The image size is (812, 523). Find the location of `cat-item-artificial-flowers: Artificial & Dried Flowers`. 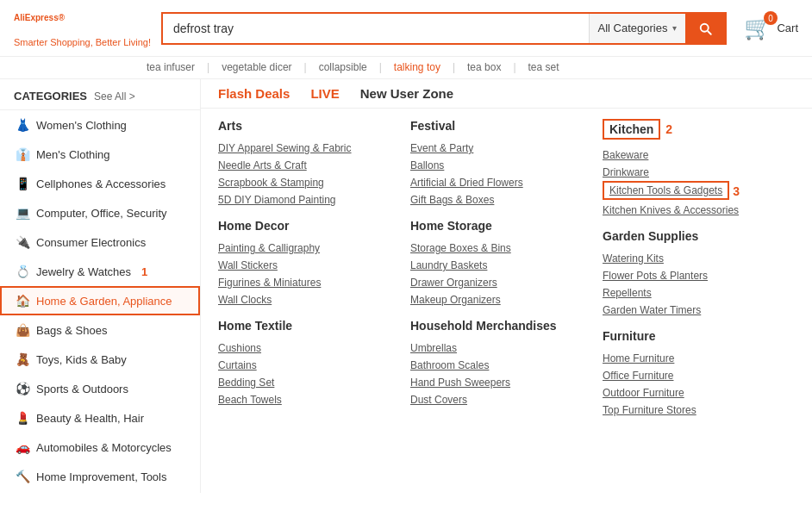

cat-item-artificial-flowers: Artificial & Dried Flowers is located at coordinates (498, 183).